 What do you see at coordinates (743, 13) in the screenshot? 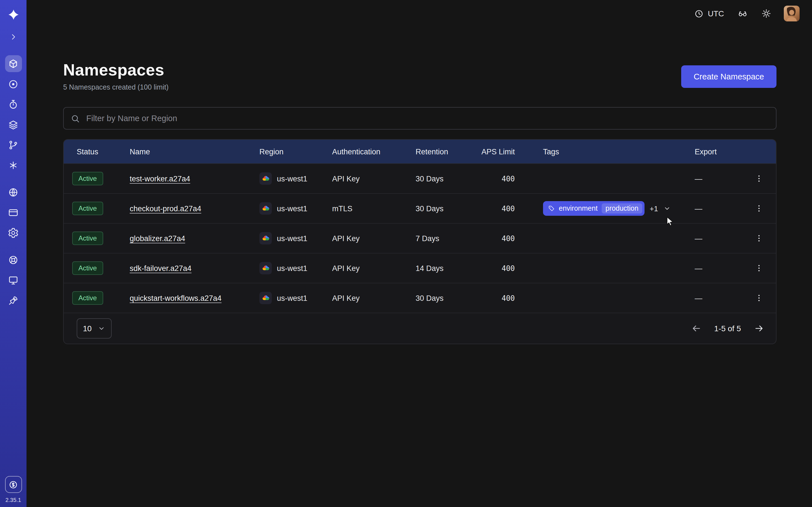
I see `glasses-button` at bounding box center [743, 13].